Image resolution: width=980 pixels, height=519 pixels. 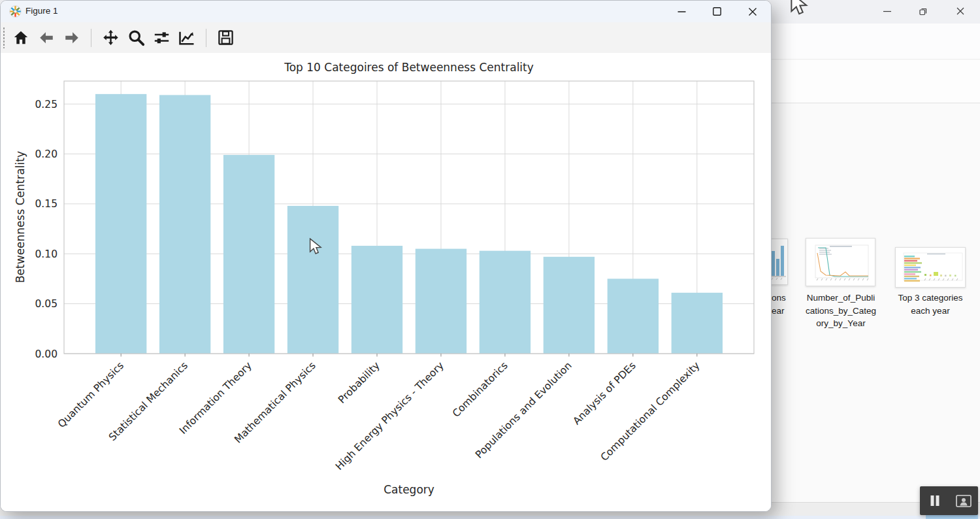 What do you see at coordinates (162, 38) in the screenshot?
I see `sliders-icon` at bounding box center [162, 38].